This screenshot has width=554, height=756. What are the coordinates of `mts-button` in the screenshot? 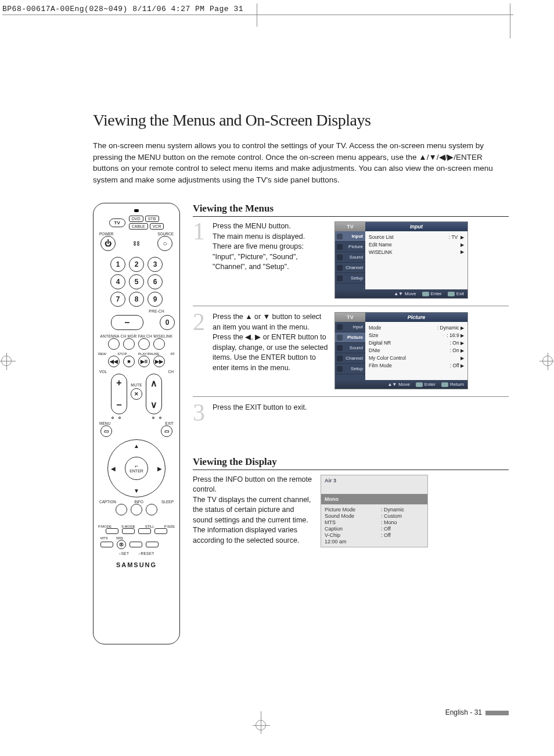 It's located at (107, 544).